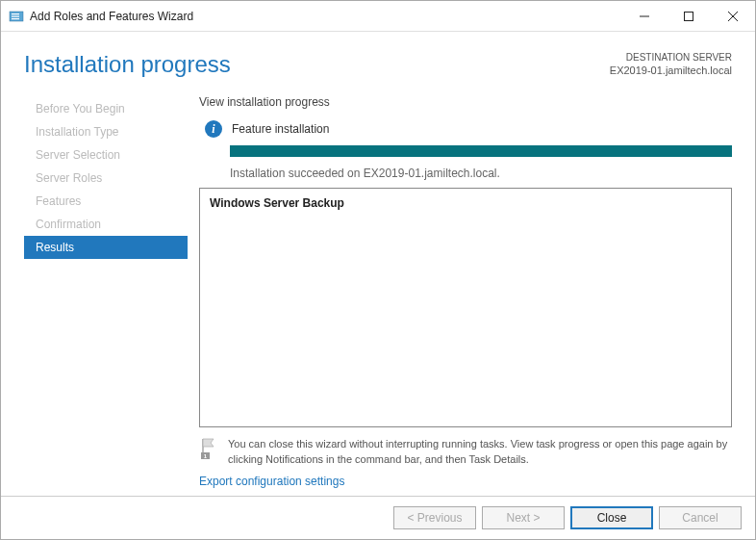 The height and width of the screenshot is (540, 756). I want to click on flag-icon: 1, so click(209, 449).